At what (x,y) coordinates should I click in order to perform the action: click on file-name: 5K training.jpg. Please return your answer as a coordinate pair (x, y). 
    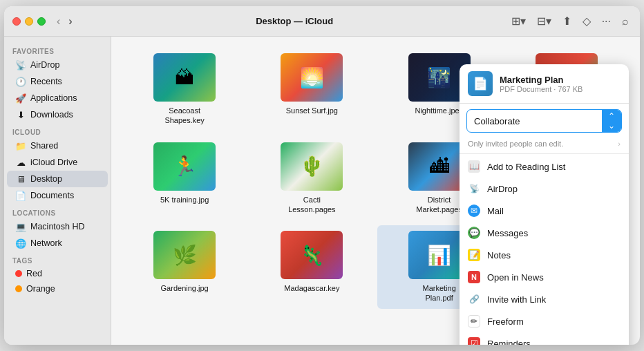
    Looking at the image, I should click on (184, 200).